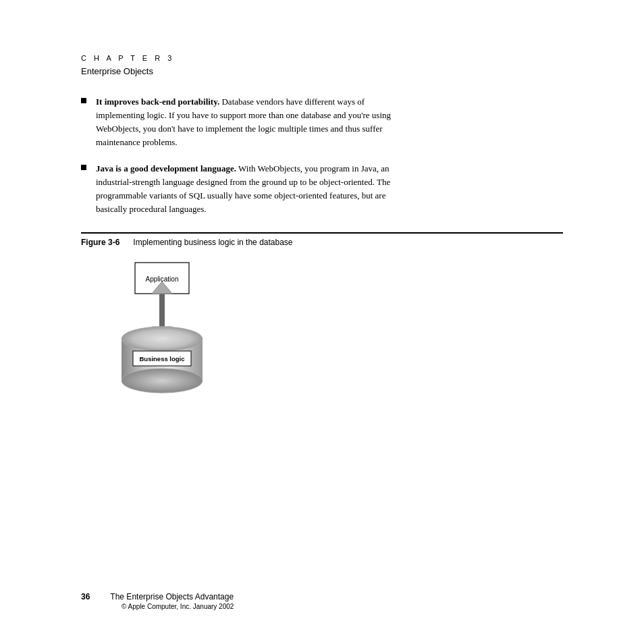 The width and height of the screenshot is (644, 644). I want to click on footer: 36 The Enterprise Objects Advantage © Ap…, so click(322, 601).